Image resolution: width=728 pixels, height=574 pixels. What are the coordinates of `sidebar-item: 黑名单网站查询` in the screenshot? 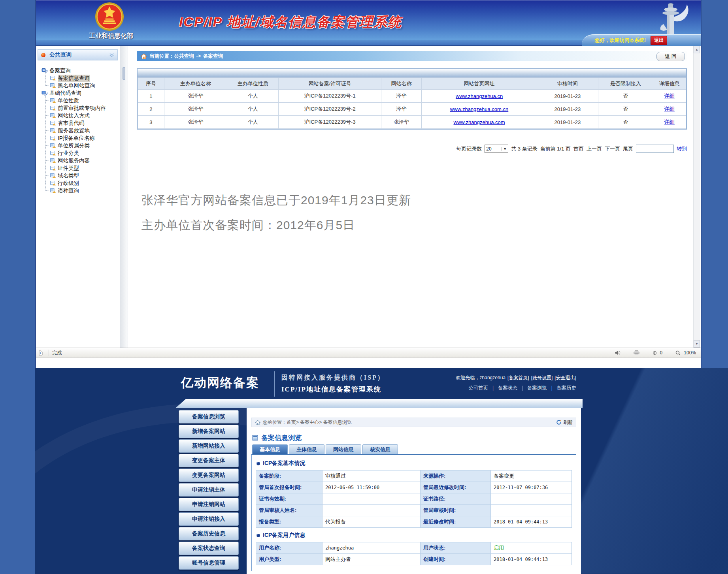 It's located at (81, 85).